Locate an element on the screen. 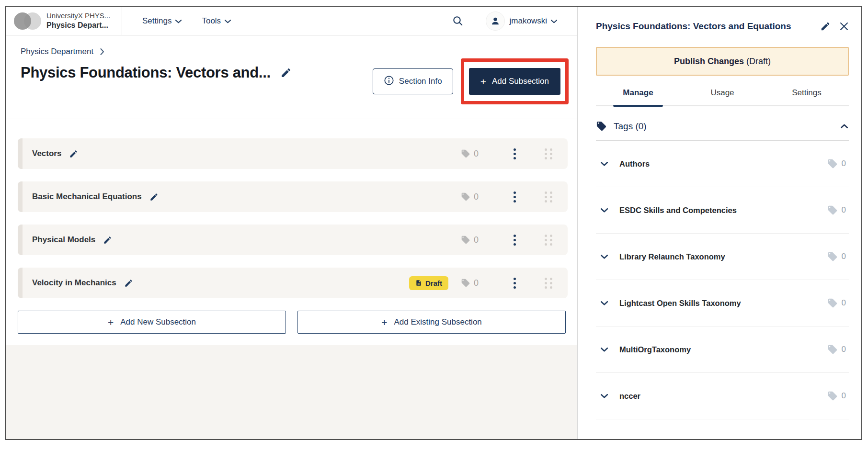  breadcrumb: Physics Department is located at coordinates (294, 52).